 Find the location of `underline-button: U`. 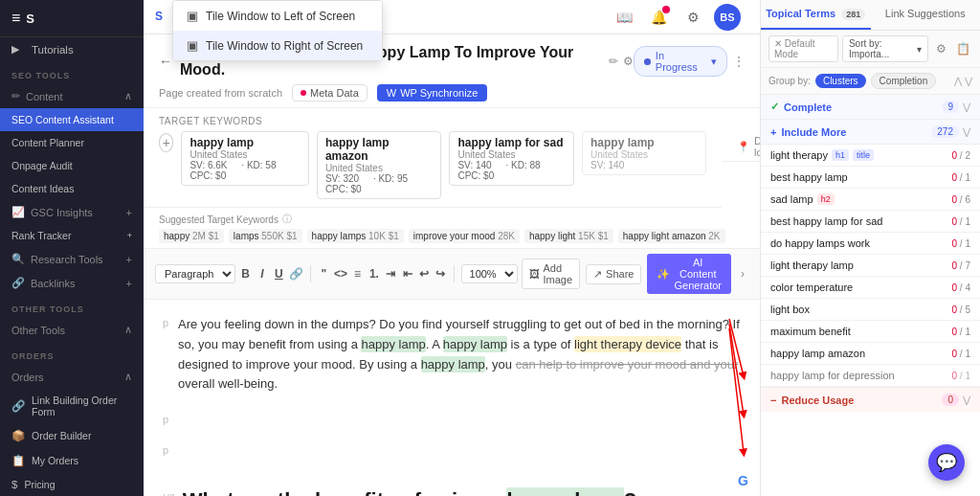

underline-button: U is located at coordinates (279, 274).